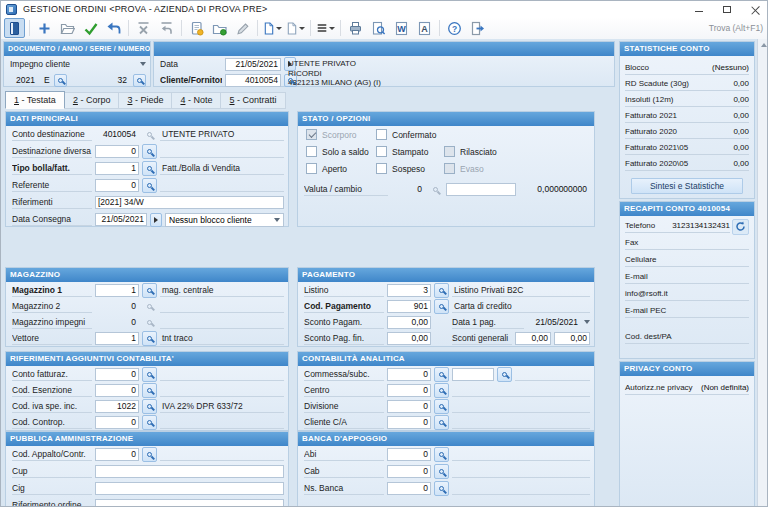 The height and width of the screenshot is (507, 768). What do you see at coordinates (312, 168) in the screenshot?
I see `aperto-checkbox` at bounding box center [312, 168].